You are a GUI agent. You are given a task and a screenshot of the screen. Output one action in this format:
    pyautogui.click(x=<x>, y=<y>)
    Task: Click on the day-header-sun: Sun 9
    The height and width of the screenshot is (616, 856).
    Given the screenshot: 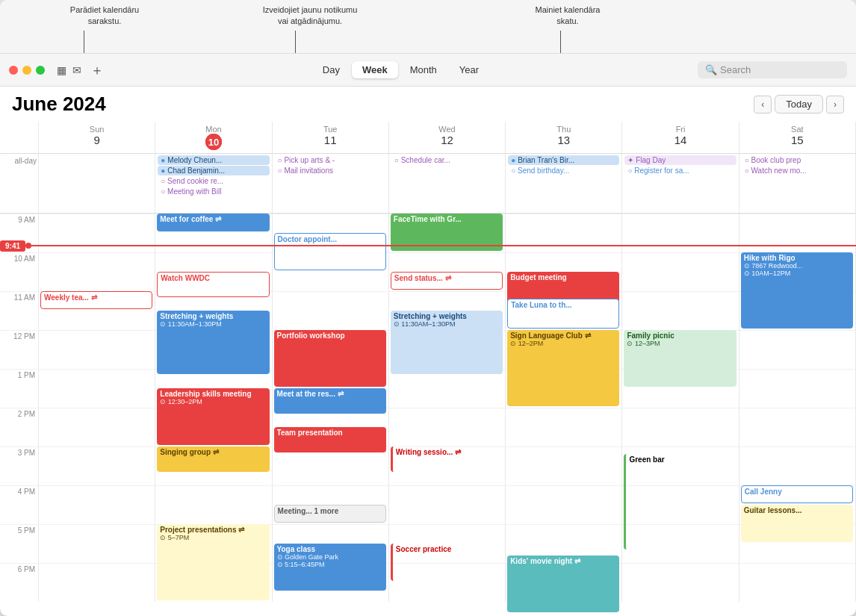 What is the action you would take?
    pyautogui.click(x=97, y=137)
    